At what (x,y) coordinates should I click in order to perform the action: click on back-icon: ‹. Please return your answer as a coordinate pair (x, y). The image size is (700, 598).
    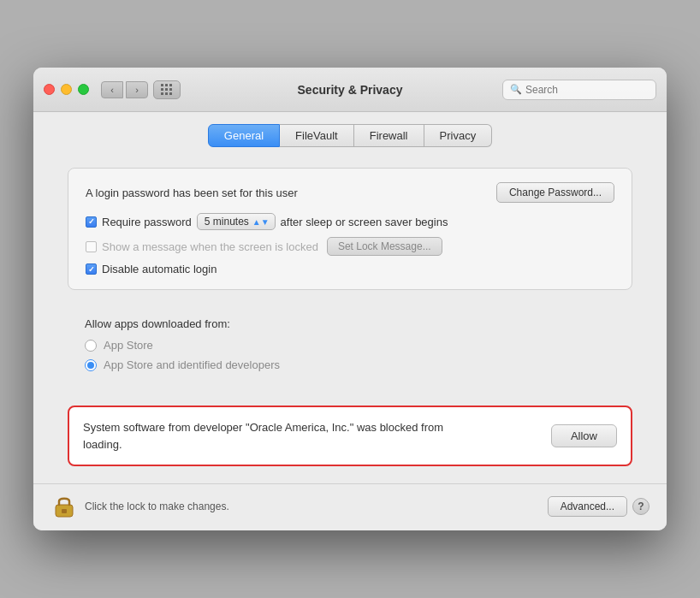
    Looking at the image, I should click on (112, 90).